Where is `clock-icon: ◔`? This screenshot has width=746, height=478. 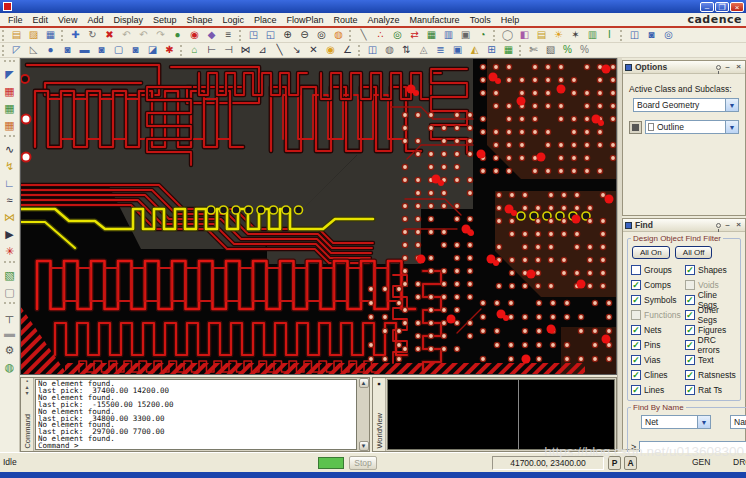 clock-icon: ◔ is located at coordinates (482, 35).